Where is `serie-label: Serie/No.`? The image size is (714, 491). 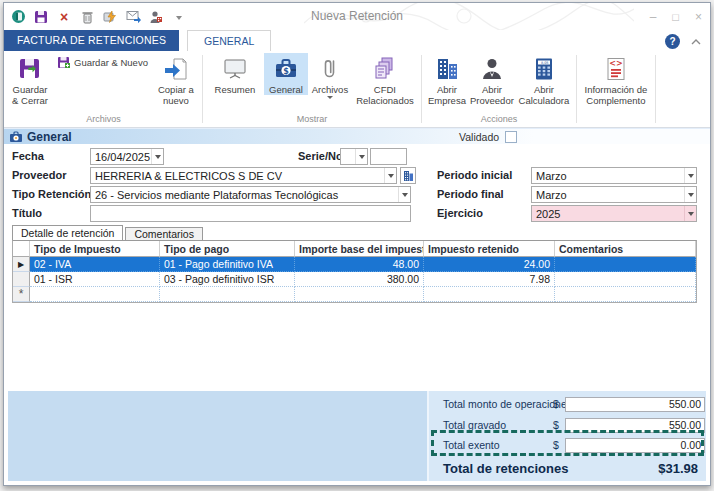
serie-label: Serie/No. is located at coordinates (322, 156).